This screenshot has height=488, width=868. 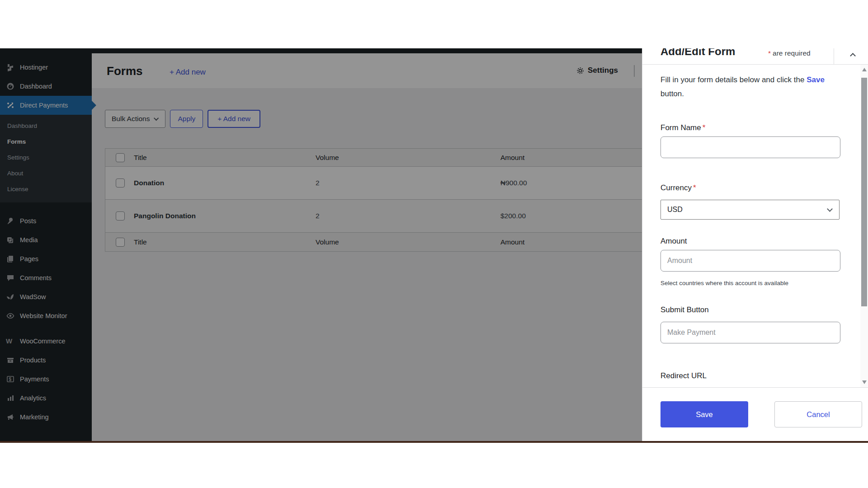 I want to click on panel-header-divider, so click(x=834, y=56).